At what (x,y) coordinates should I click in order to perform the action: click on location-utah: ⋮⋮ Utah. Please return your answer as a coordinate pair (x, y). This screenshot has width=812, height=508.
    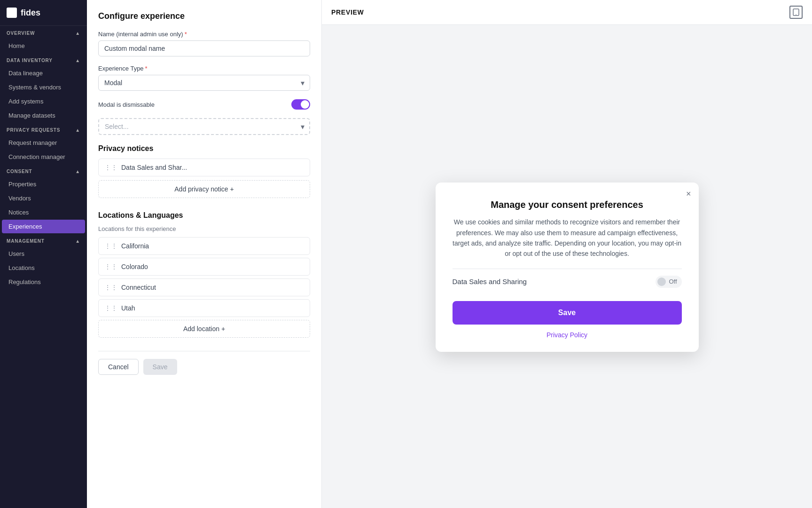
    Looking at the image, I should click on (204, 308).